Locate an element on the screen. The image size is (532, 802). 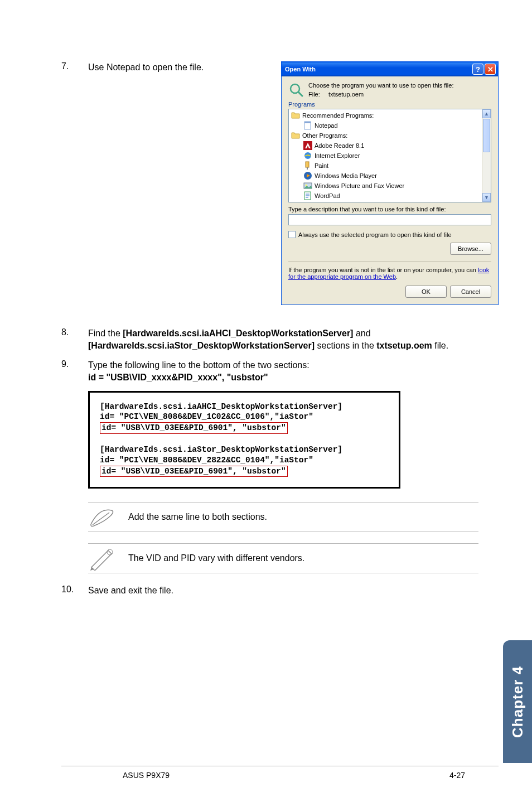
chapter-tab: Chapter 4 is located at coordinates (518, 702).